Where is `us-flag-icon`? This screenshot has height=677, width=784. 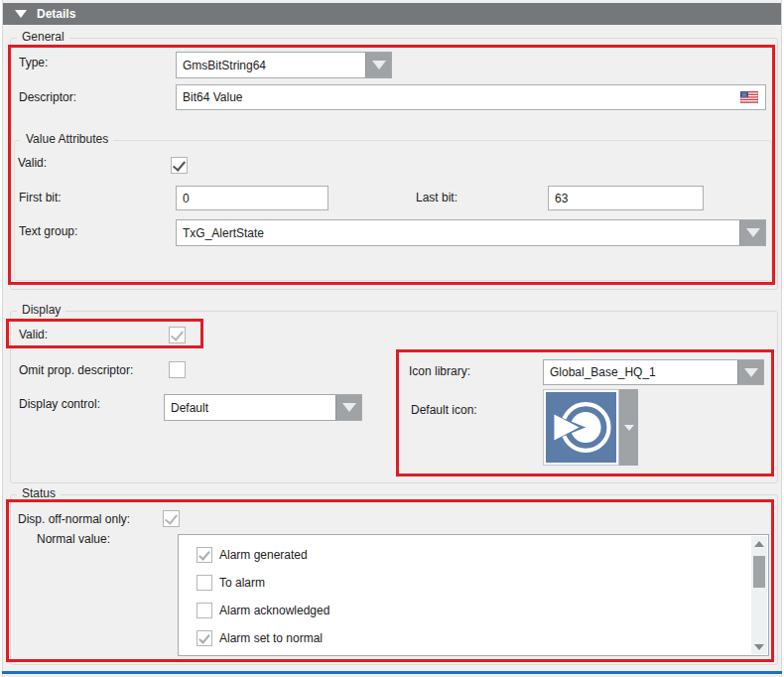 us-flag-icon is located at coordinates (749, 97).